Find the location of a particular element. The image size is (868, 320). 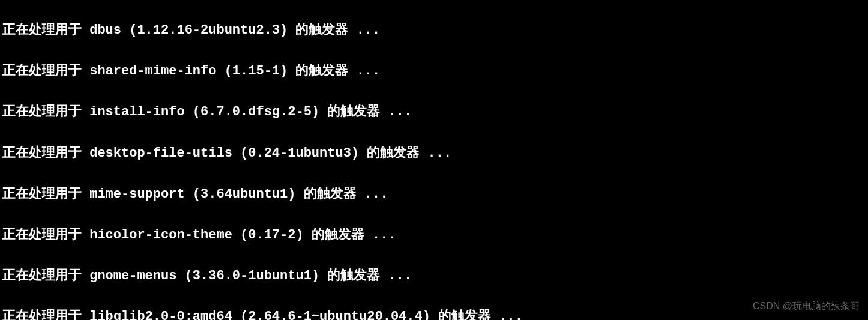

terminal-line: 正在处理用于 install-info (6.7.0.dfsg.2-5) 的触发… is located at coordinates (434, 112).